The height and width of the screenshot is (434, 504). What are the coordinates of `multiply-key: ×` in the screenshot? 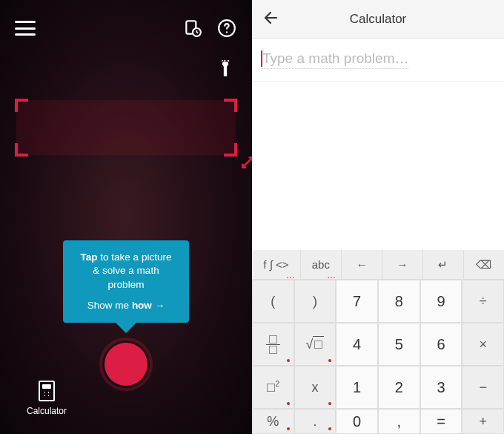 It's located at (483, 344).